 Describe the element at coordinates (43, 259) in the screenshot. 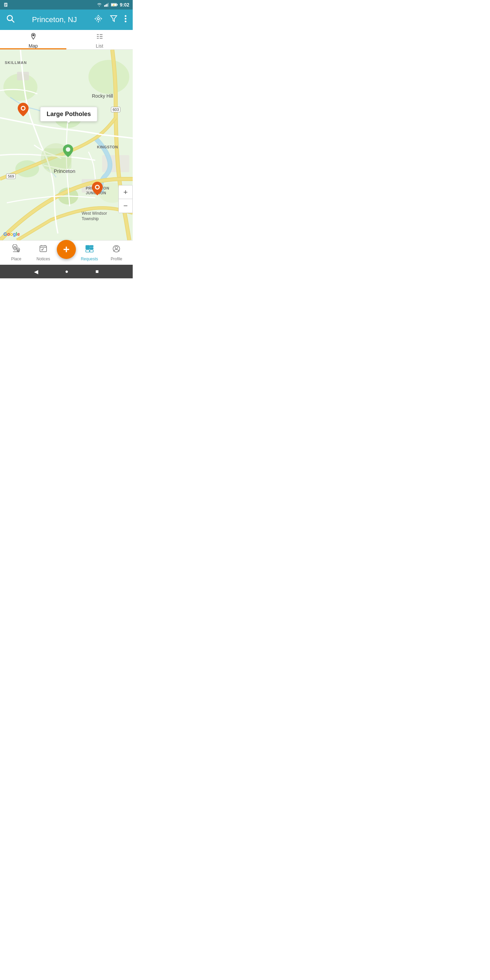

I see `nav-notices-label: Notices` at that location.